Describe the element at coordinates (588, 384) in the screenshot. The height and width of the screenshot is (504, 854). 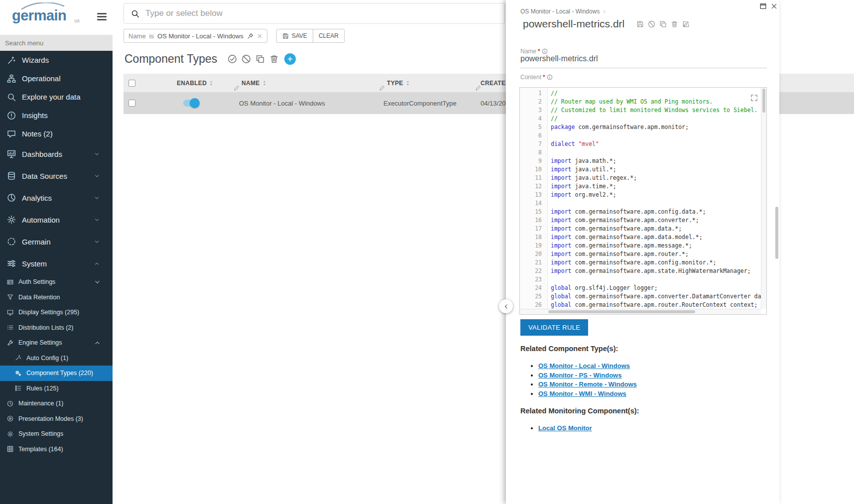
I see `related-type-link: OS Monitor - Remote - Windows` at that location.